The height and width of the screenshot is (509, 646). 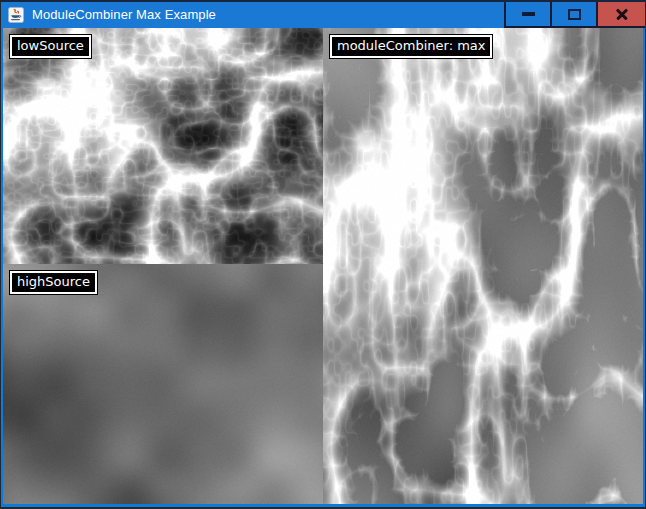 I want to click on module-combiner-label: moduleCombiner: max, so click(x=411, y=46).